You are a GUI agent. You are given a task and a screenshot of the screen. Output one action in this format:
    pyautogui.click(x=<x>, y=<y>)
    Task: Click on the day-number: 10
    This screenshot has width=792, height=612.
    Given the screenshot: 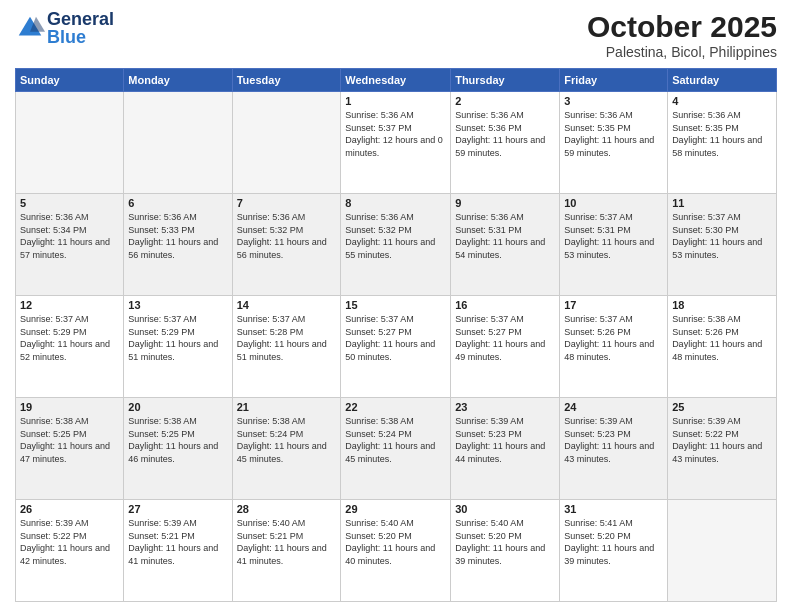 What is the action you would take?
    pyautogui.click(x=614, y=203)
    